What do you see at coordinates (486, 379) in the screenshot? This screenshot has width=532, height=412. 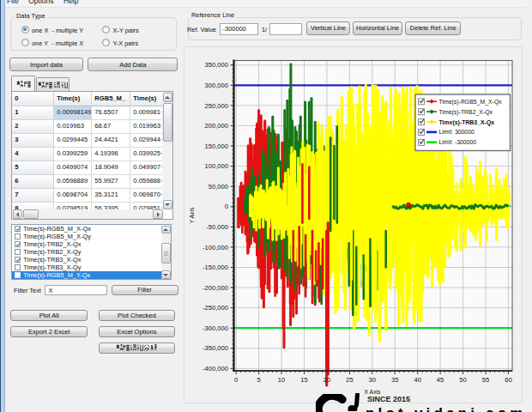 I see `svg-text: 55` at bounding box center [486, 379].